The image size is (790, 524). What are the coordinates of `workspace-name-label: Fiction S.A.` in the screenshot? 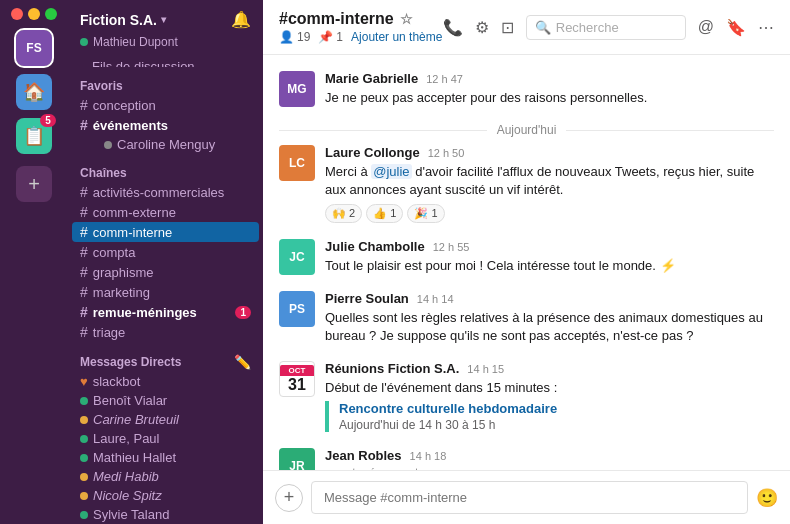 It's located at (118, 20).